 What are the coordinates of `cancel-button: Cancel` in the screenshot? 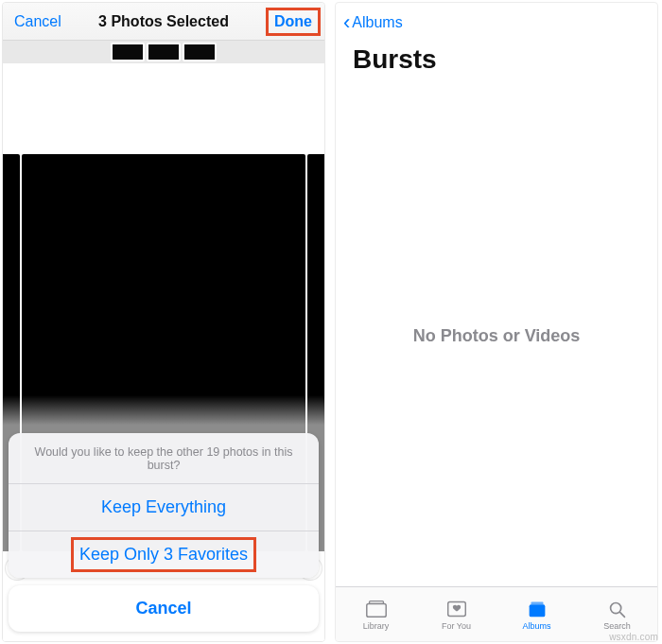 It's located at (38, 22).